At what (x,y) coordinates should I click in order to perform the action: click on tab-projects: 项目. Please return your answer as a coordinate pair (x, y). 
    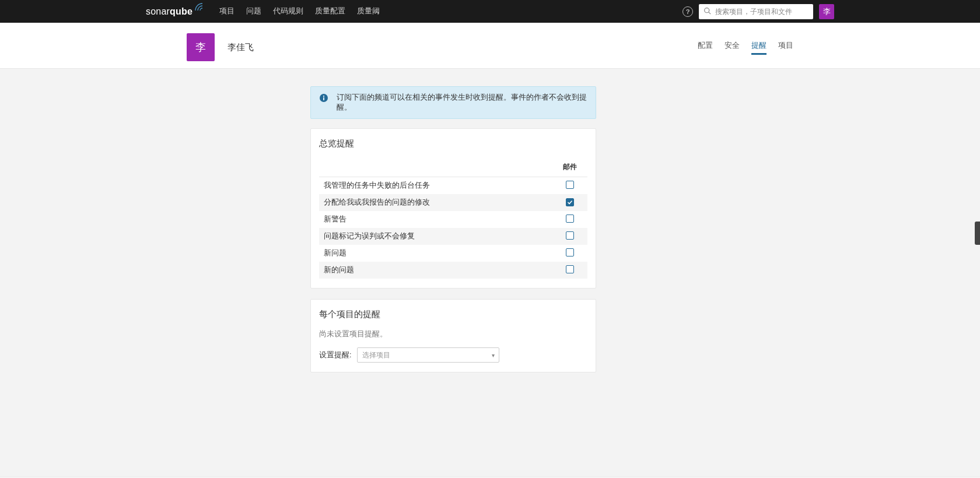
    Looking at the image, I should click on (786, 48).